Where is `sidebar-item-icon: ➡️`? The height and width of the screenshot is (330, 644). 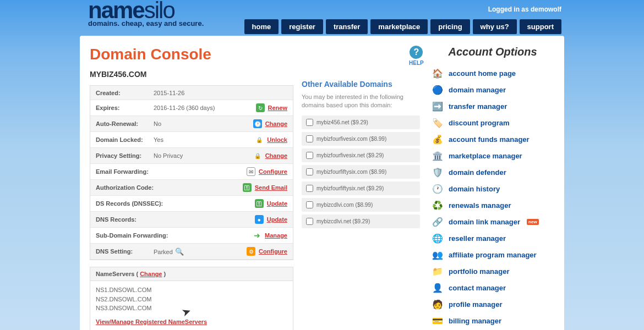
sidebar-item-icon: ➡️ is located at coordinates (438, 106).